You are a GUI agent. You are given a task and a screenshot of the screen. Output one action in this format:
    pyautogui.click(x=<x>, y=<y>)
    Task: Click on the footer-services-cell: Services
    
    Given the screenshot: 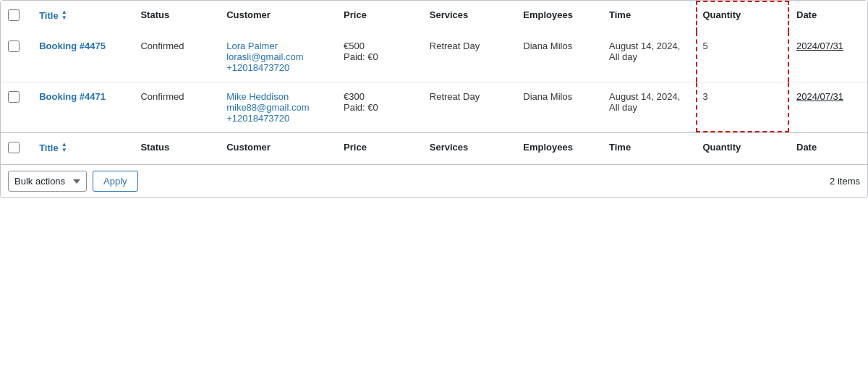 What is the action you would take?
    pyautogui.click(x=469, y=149)
    